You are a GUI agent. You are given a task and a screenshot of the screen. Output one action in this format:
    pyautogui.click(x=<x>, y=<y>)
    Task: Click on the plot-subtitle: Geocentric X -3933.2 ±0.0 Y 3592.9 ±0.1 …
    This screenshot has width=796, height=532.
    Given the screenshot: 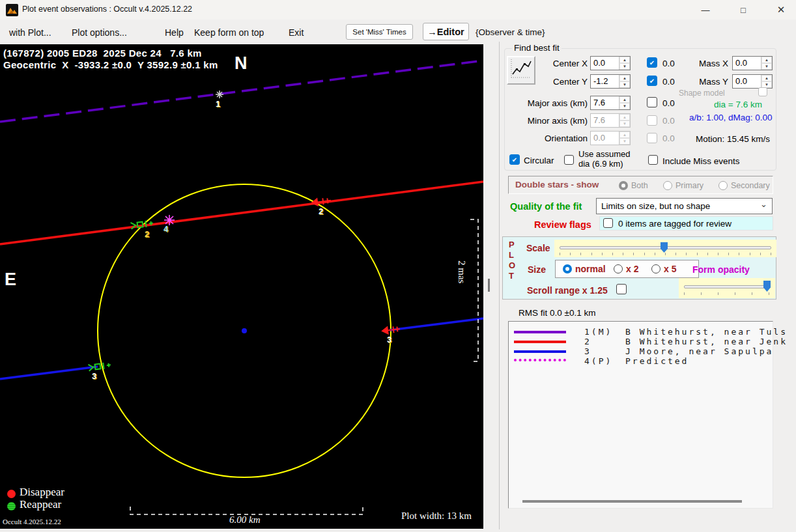 What is the action you would take?
    pyautogui.click(x=111, y=65)
    